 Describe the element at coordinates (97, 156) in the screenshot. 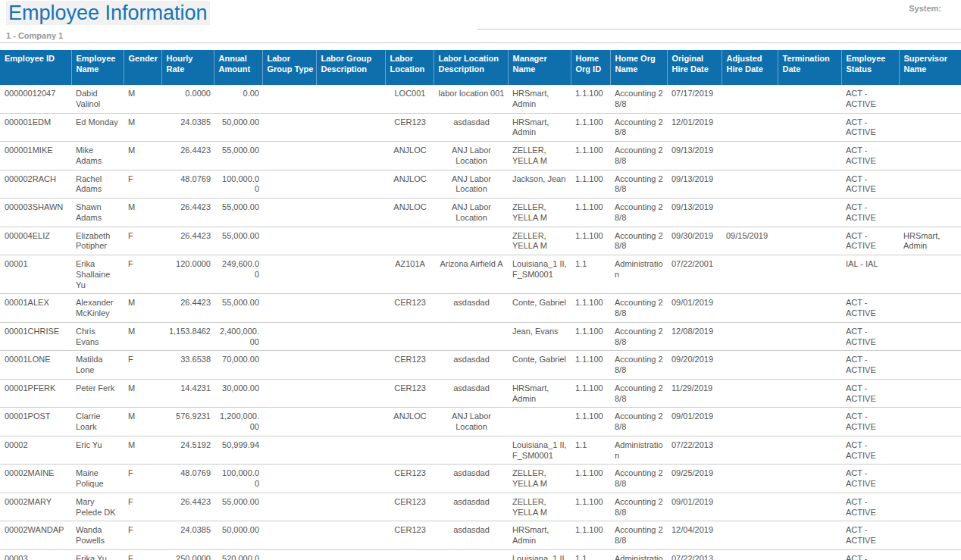

I see `cell-employee_name: Mike Adams` at that location.